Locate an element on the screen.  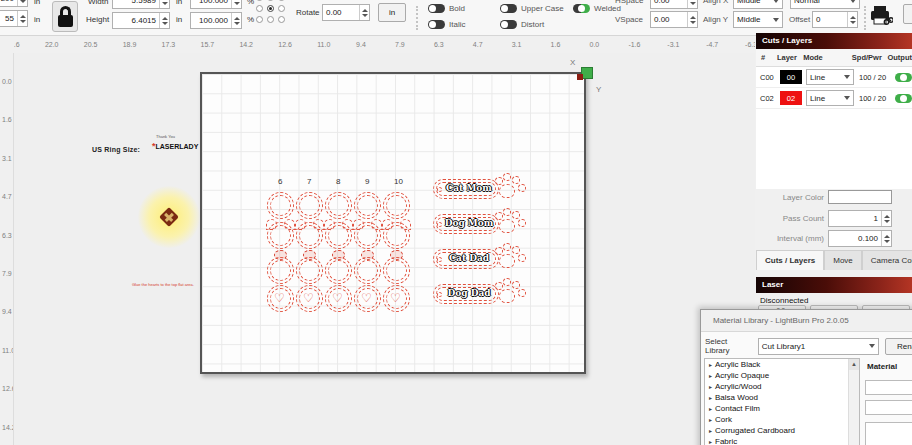
alignx-label: Align X is located at coordinates (716, 2).